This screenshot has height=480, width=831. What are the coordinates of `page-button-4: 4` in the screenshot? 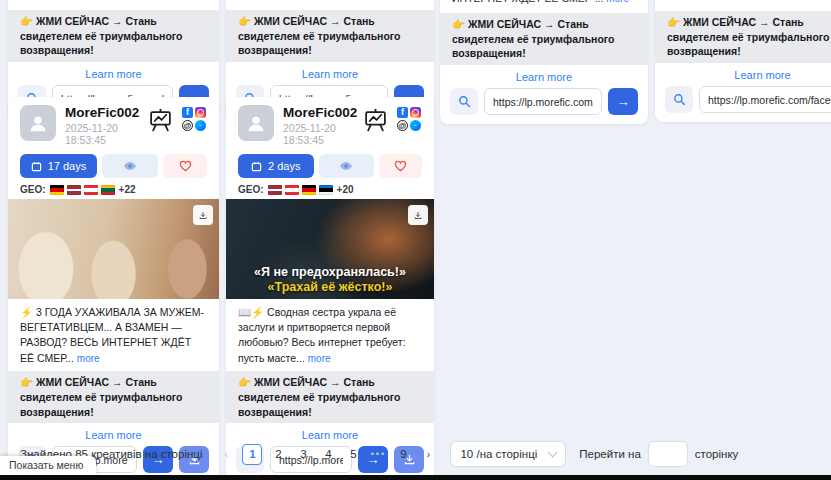 It's located at (328, 454).